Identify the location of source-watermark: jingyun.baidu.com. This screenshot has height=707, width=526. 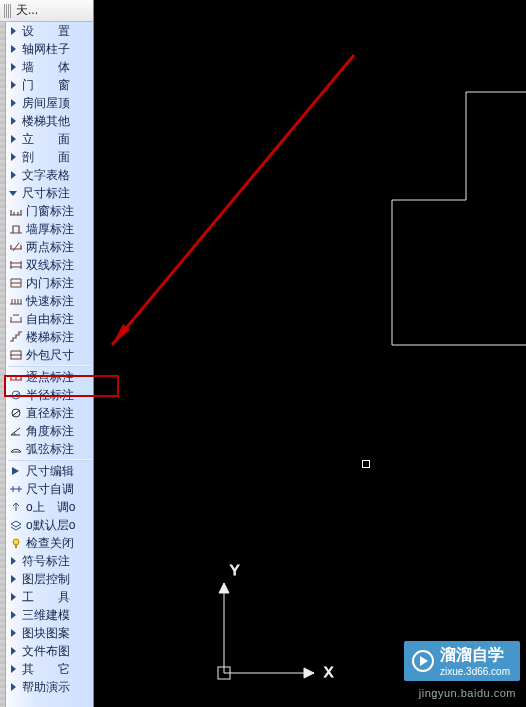
(468, 693).